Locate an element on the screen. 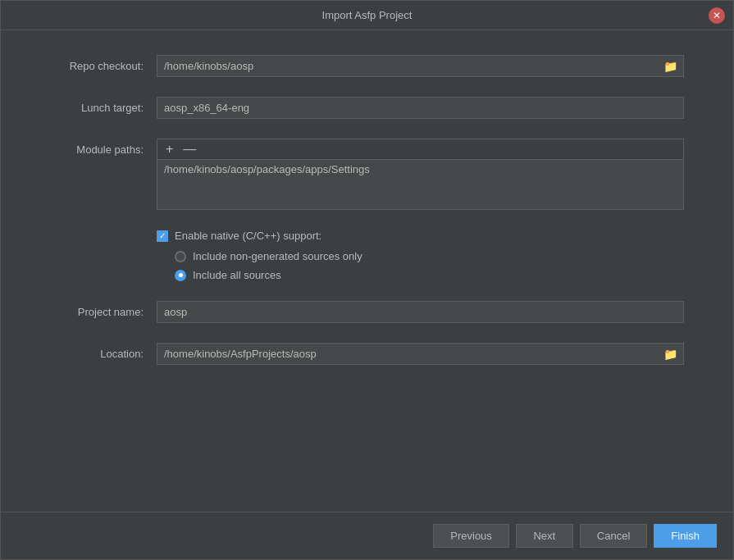  repo-checkout-label: Repo checkout: is located at coordinates (103, 64).